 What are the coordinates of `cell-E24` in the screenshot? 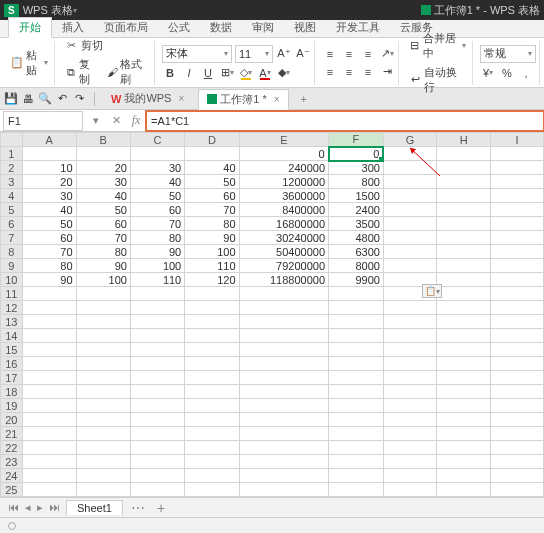 It's located at (284, 476).